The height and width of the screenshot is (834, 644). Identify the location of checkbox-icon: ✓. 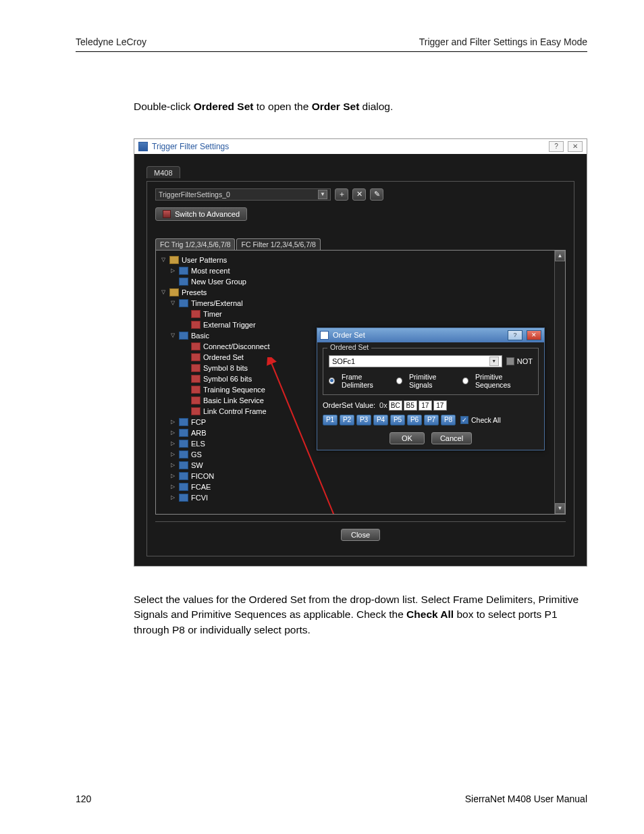
(464, 420).